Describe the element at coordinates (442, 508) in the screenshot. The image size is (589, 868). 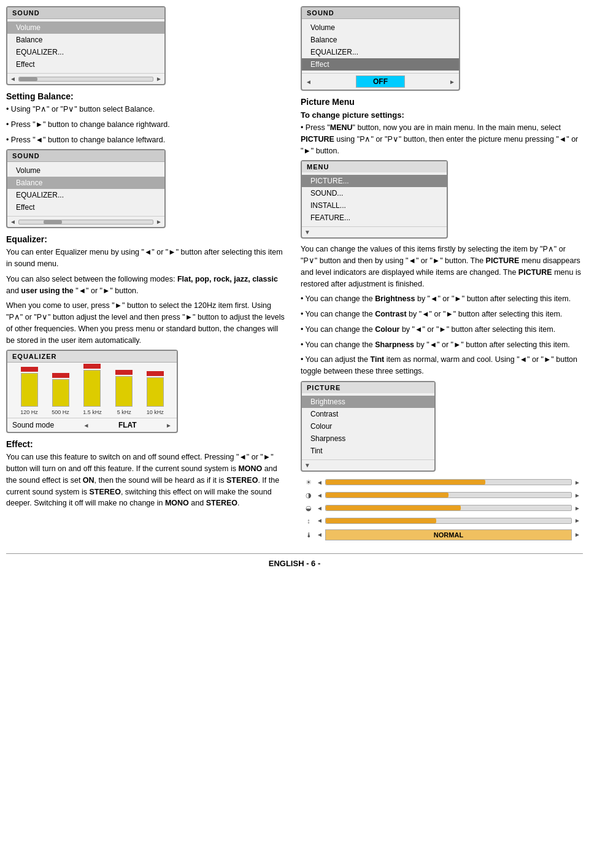
I see `colour-slider-row: ◒ ◄ ►` at that location.